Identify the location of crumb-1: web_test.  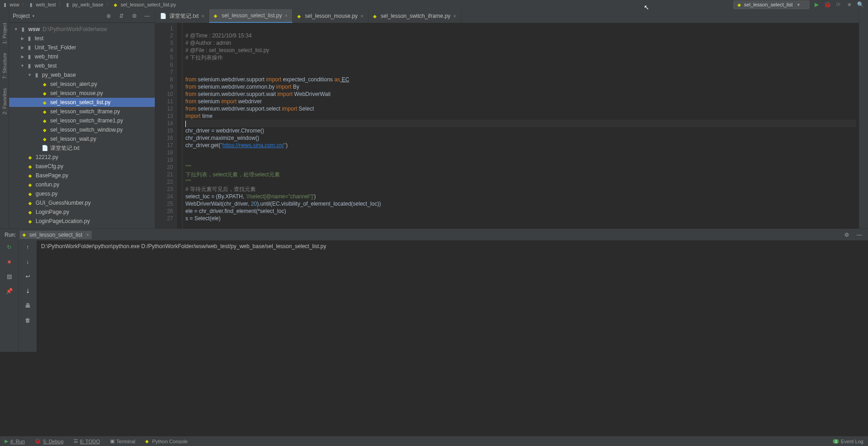
(46, 5).